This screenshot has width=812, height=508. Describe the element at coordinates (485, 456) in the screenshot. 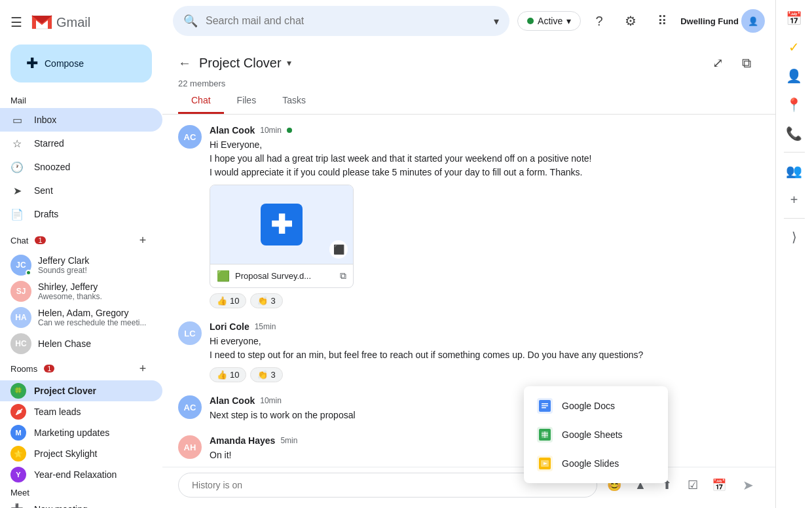

I see `message-4-text: On it!` at that location.